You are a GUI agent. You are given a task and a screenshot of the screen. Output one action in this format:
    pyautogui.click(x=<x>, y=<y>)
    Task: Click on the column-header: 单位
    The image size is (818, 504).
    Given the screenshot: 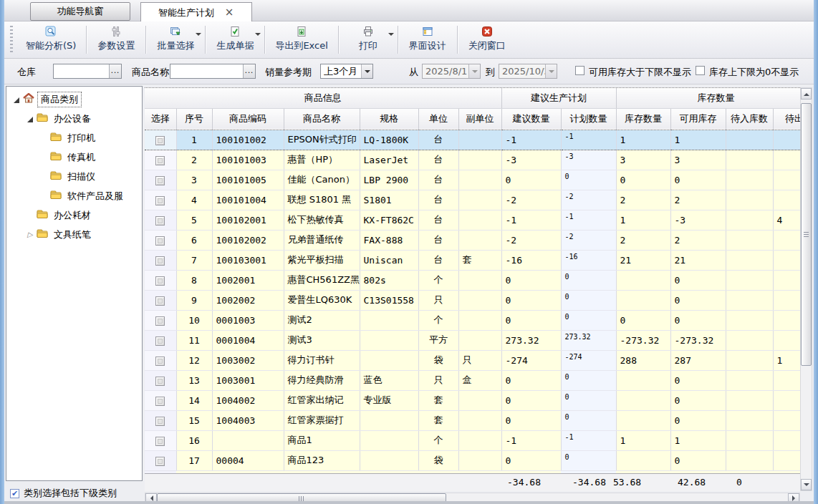 What is the action you would take?
    pyautogui.click(x=438, y=119)
    